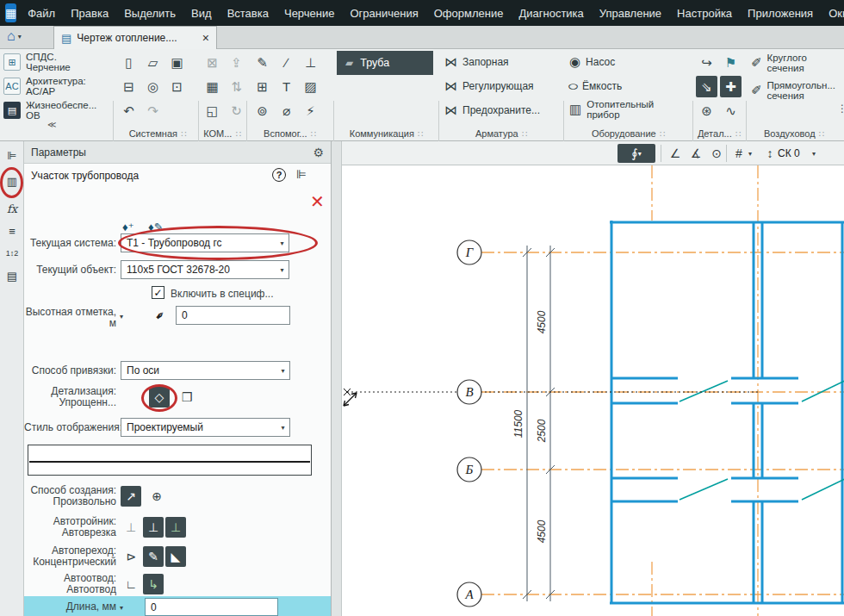 The height and width of the screenshot is (616, 844). I want to click on menu-file: Файл, so click(41, 14).